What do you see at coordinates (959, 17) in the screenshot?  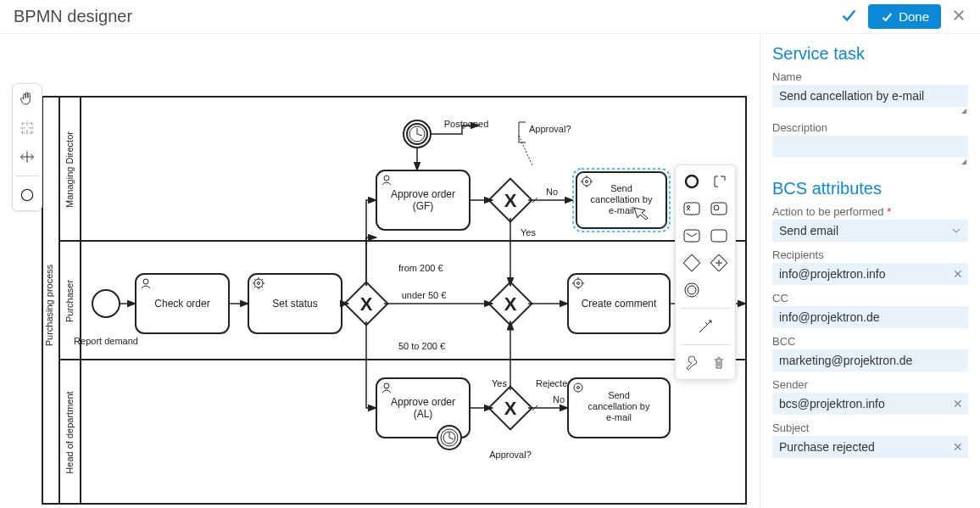 I see `close-button` at bounding box center [959, 17].